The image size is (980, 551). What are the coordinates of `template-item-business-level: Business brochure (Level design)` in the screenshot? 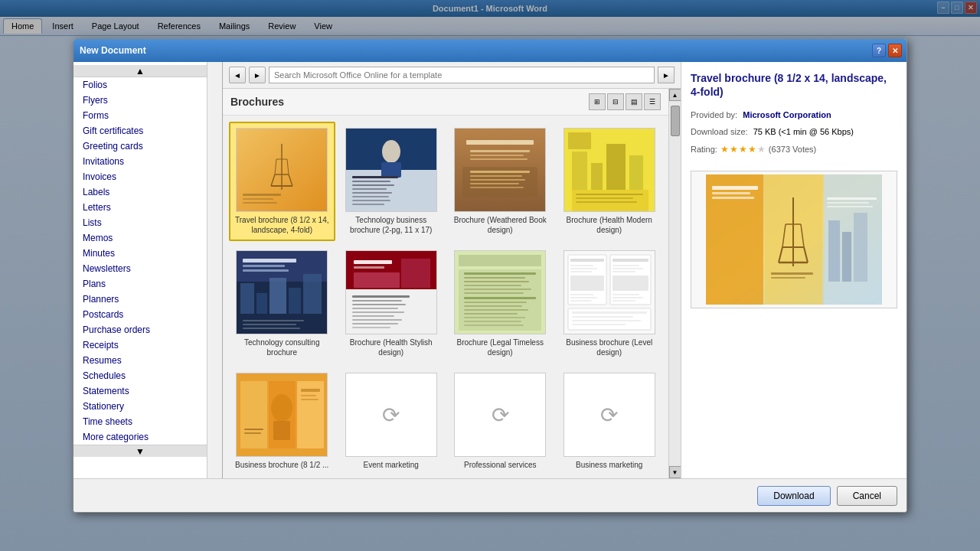 It's located at (609, 304).